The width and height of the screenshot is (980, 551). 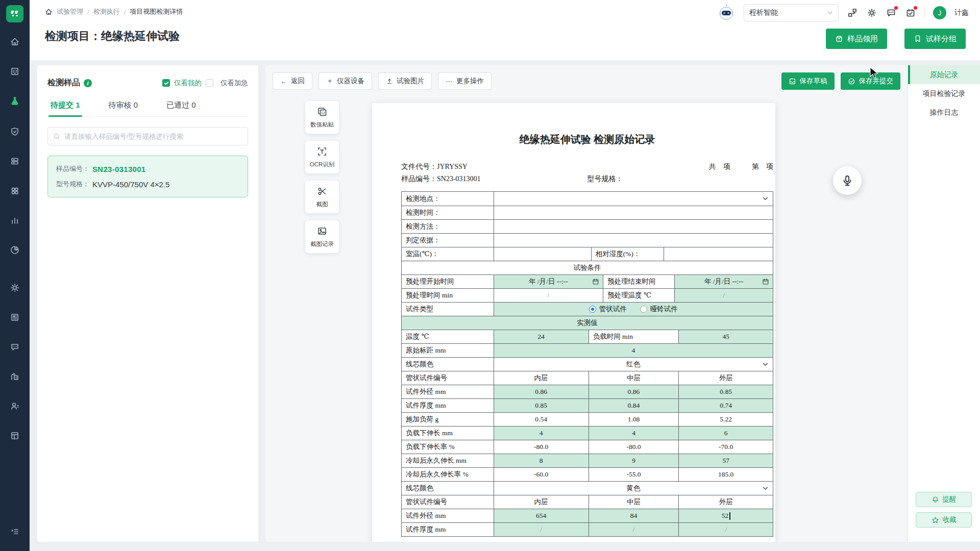 I want to click on record-input-cell: -60.0, so click(x=541, y=474).